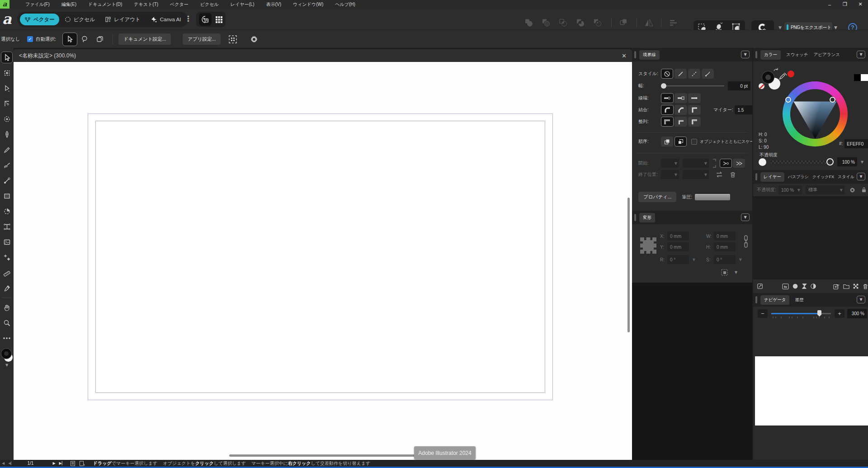 The image size is (868, 468). What do you see at coordinates (845, 5) in the screenshot?
I see `maximize-button: ❐` at bounding box center [845, 5].